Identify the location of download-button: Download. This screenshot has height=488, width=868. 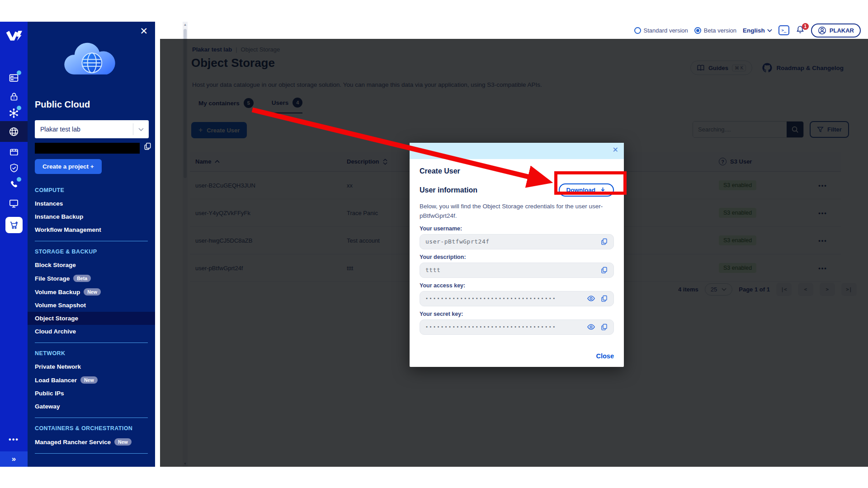
(587, 190).